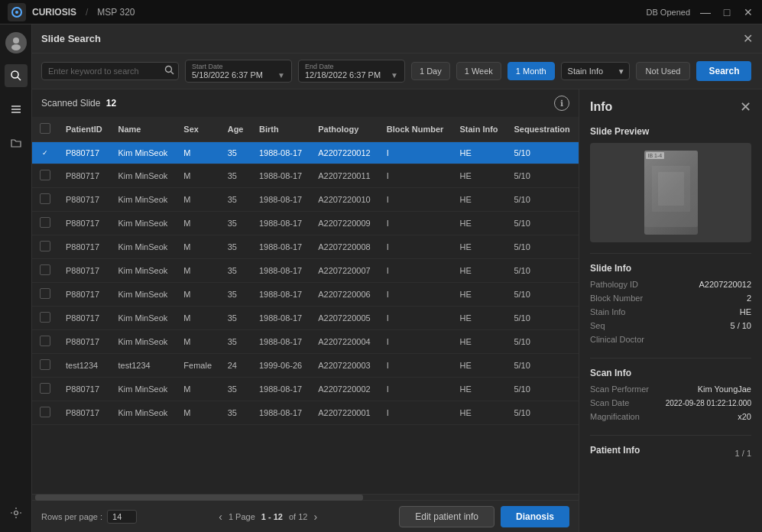 The height and width of the screenshot is (532, 762). I want to click on table-row: test1234test1234Female241999-06-26A22072…, so click(306, 365).